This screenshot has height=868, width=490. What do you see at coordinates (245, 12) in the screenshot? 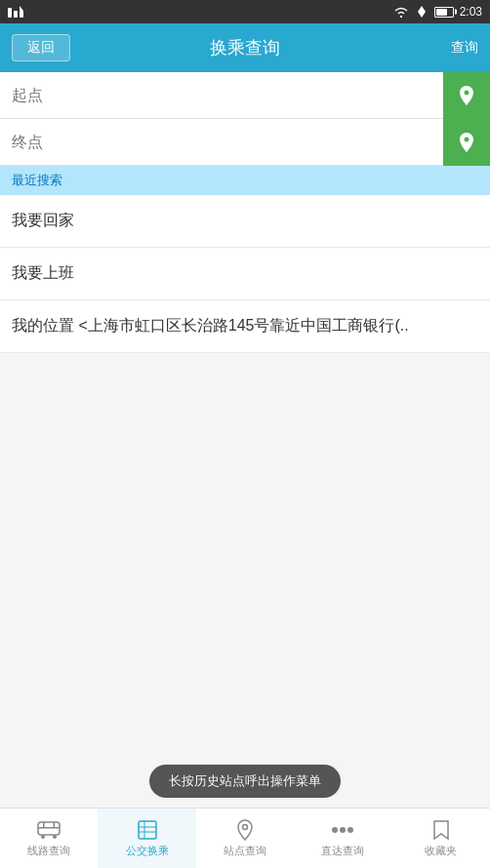
I see `status-bar: 2:03` at bounding box center [245, 12].